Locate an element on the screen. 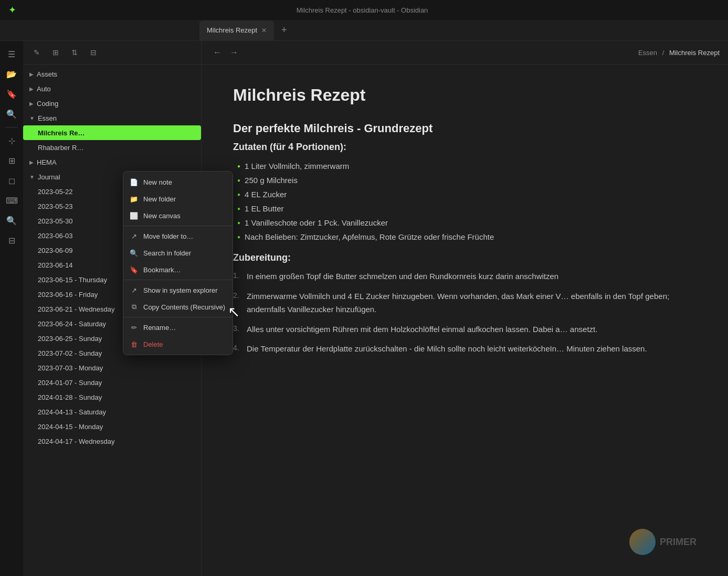  ctx-search-in-folder-label: Search in folder is located at coordinates (167, 253).